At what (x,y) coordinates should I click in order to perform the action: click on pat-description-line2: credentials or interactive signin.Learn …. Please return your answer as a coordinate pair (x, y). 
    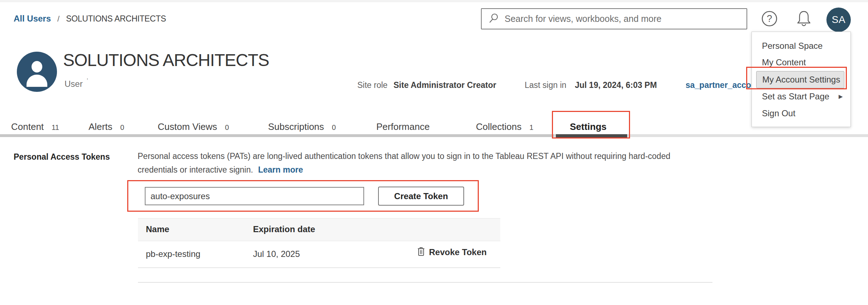
    Looking at the image, I should click on (220, 170).